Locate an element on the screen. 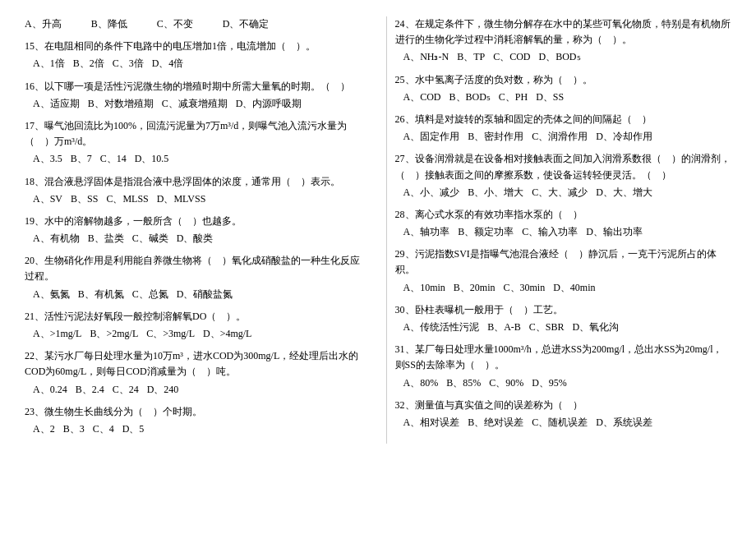  question-item: 17、曝气池回流比为100%，回流污泥量为7万m³/d，则曝气池入流污水量为（ … is located at coordinates (193, 143).